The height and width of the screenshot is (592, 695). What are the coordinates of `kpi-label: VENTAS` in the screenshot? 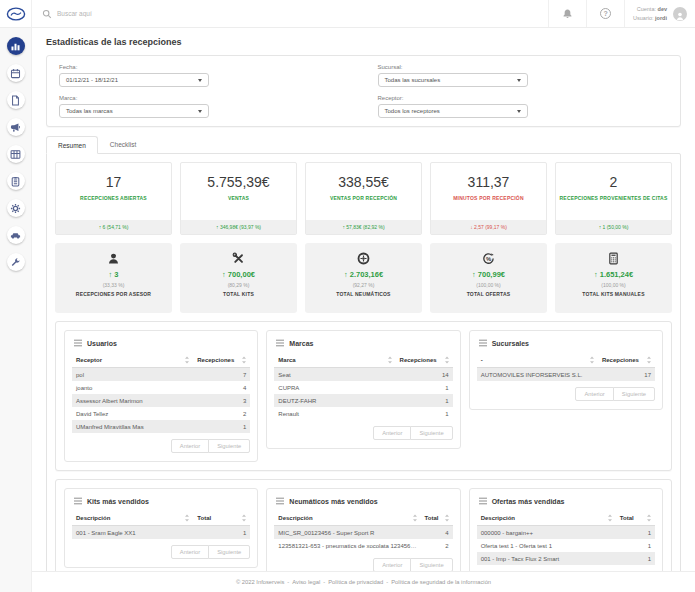 It's located at (238, 202).